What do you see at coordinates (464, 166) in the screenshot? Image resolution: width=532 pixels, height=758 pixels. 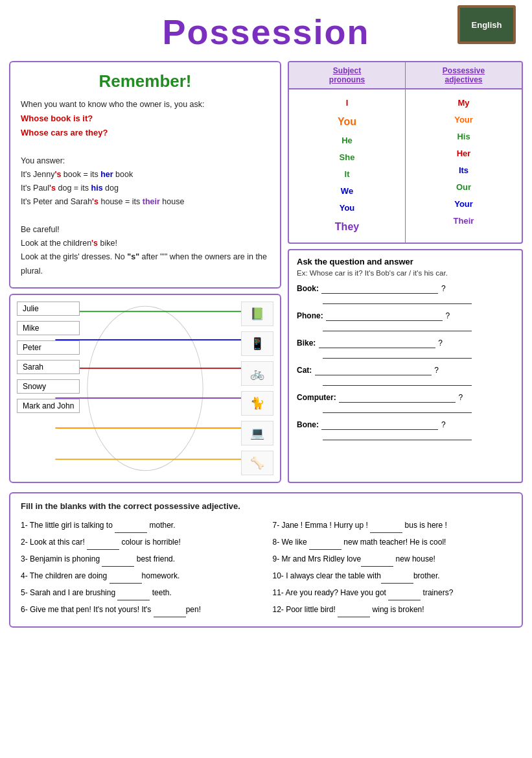 I see `possessive-col: My Your His Her Its Our Your Their` at bounding box center [464, 166].